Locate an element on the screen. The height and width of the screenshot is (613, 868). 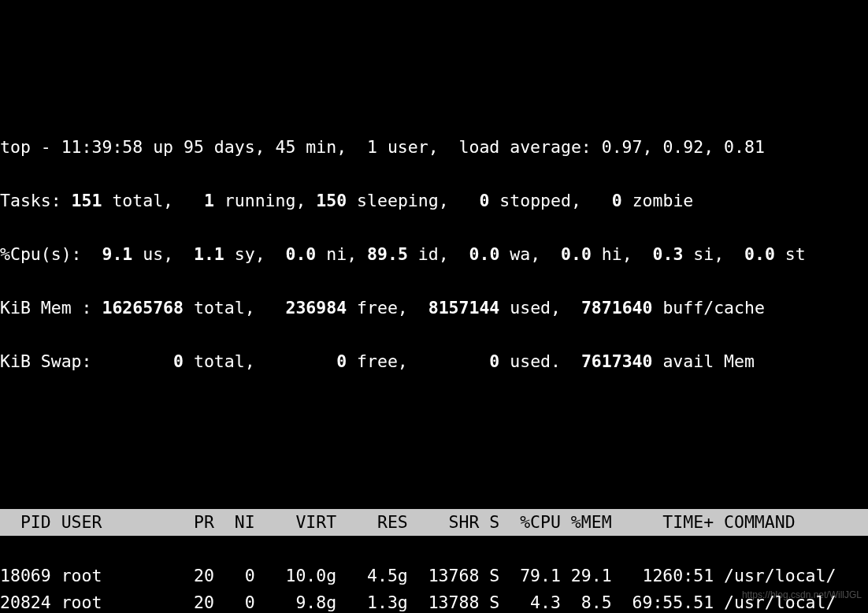
blank-line is located at coordinates (434, 415).